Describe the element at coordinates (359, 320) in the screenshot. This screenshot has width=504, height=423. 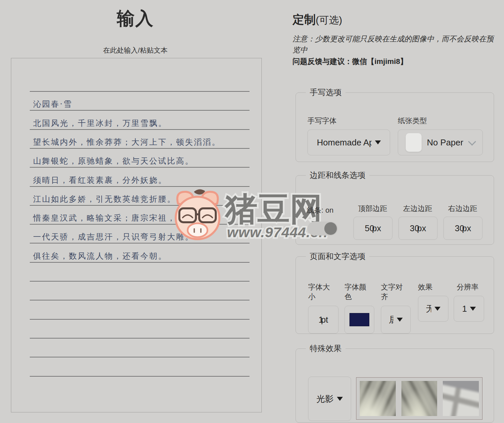
I see `font-color-swatch` at that location.